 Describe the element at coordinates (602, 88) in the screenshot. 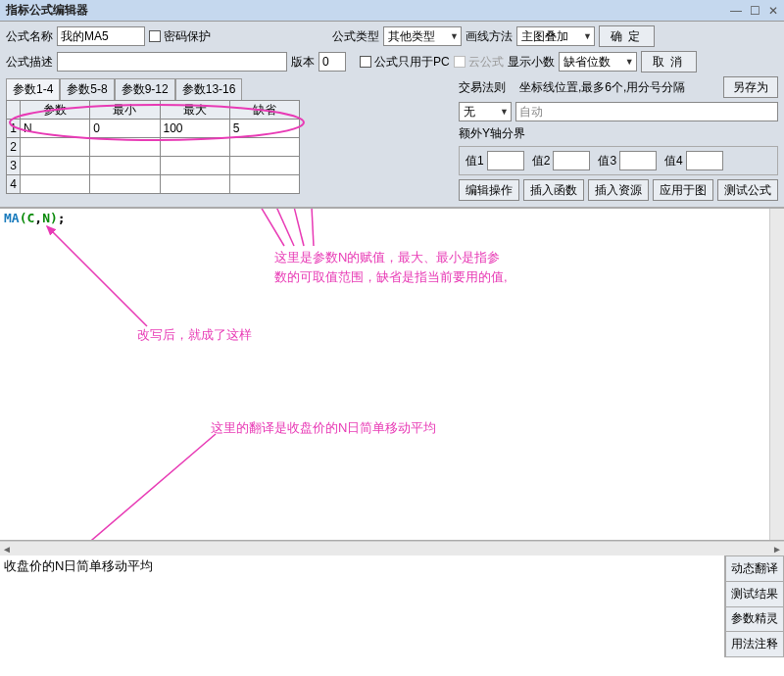

I see `coord-hint-label: 坐标线位置,最多6个,用分号分隔` at that location.